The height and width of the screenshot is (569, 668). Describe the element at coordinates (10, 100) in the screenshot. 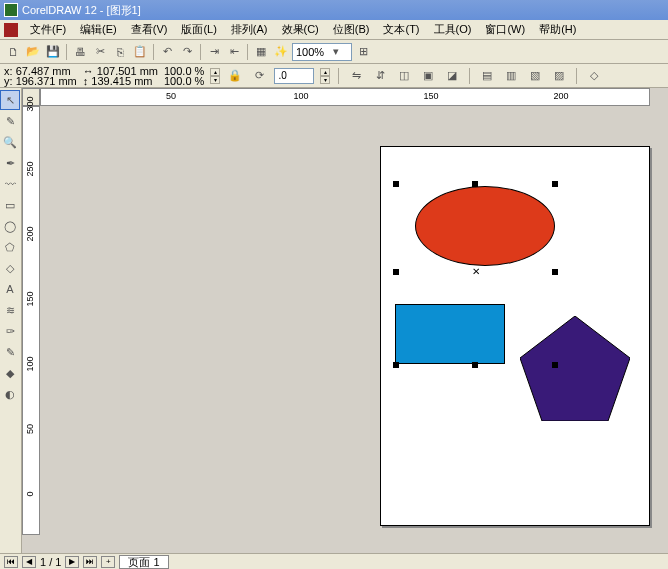

I see `pick-tool-icon: ↖` at that location.